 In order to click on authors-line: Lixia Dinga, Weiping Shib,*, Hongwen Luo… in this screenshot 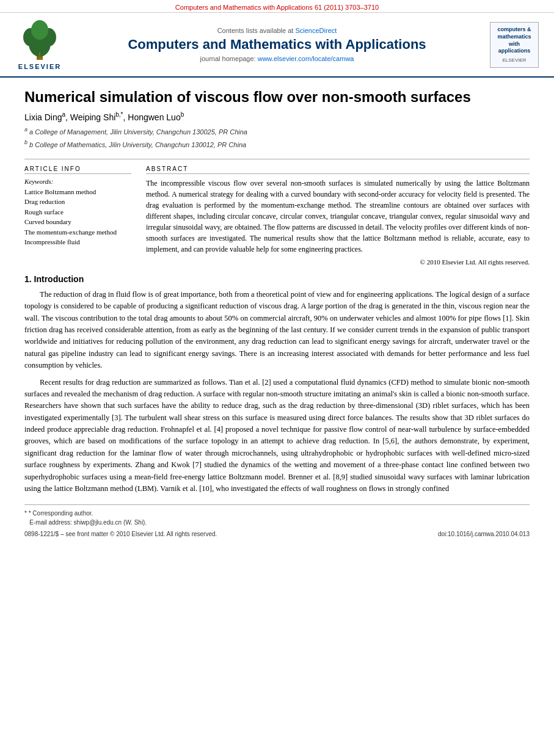, I will do `click(277, 117)`.